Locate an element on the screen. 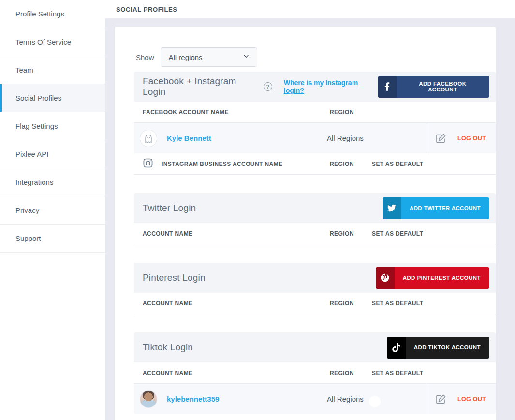  column-instagram-account-name: INSTAGRAM BUSINESS ACCOUNT NAME is located at coordinates (236, 164).